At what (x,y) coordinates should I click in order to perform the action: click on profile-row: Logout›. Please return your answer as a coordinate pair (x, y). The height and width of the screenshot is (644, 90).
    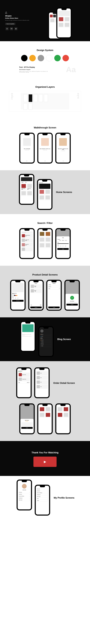
    Looking at the image, I should click on (42, 500).